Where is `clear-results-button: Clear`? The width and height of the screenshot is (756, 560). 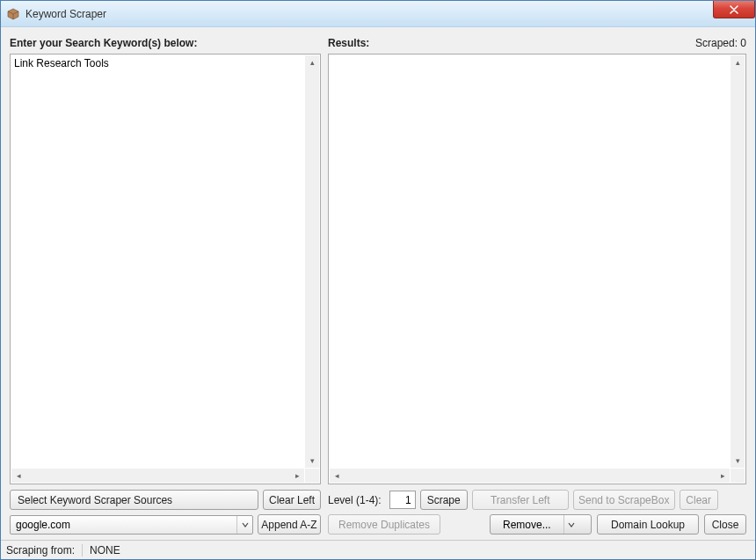 clear-results-button: Clear is located at coordinates (699, 499).